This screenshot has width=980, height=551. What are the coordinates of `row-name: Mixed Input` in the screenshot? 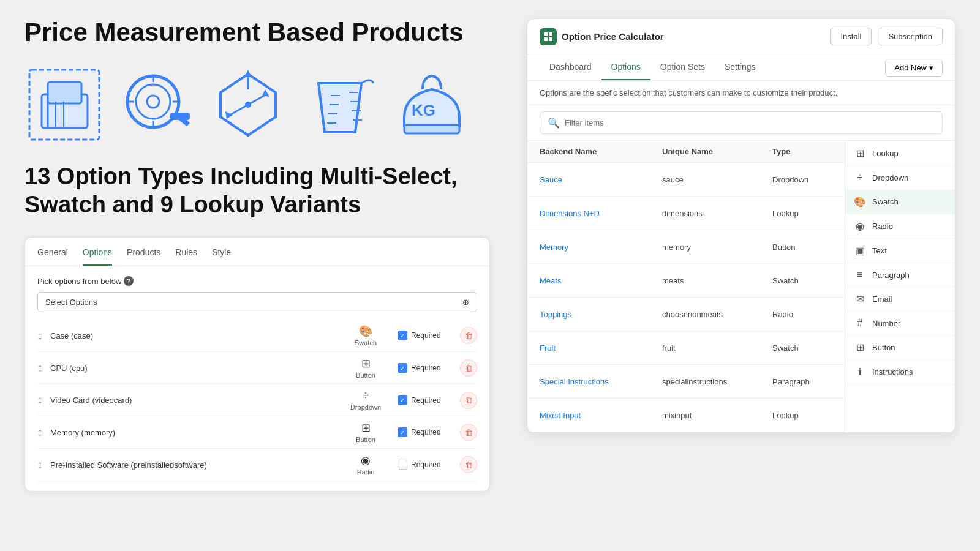 It's located at (601, 415).